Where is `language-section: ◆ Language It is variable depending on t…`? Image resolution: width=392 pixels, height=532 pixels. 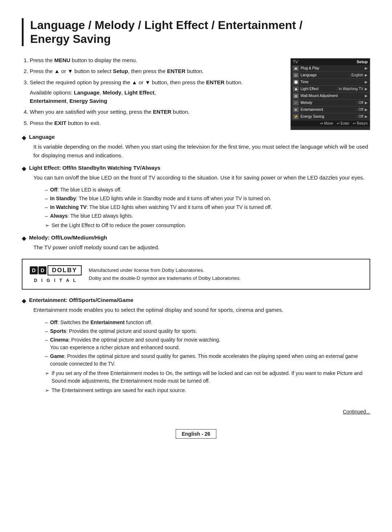 language-section: ◆ Language It is variable depending on t… is located at coordinates (196, 147).